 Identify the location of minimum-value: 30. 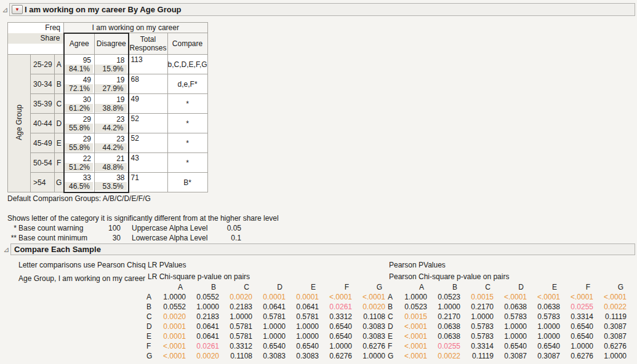
(112, 238).